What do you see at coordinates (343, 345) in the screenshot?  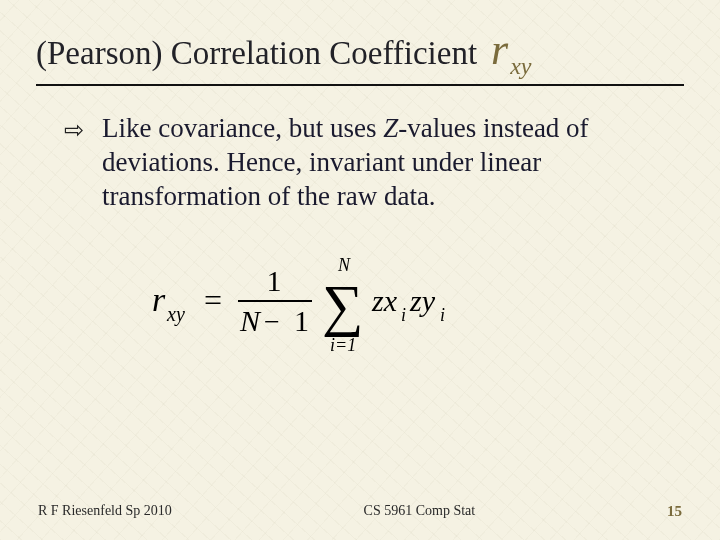 I see `svg-text: i=1` at bounding box center [343, 345].